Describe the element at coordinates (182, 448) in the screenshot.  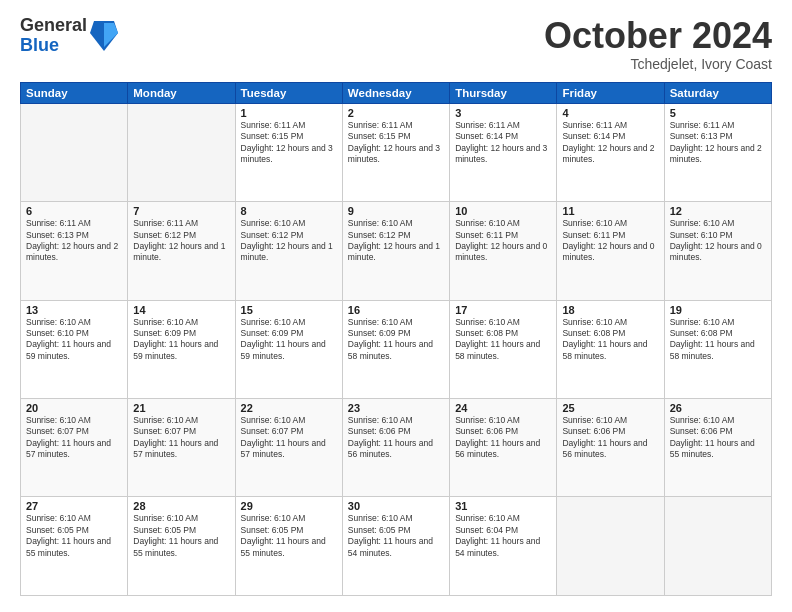
I see `table-row: 21Sunrise: 6:10 AM Sunset: 6:07 PM Dayli…` at that location.